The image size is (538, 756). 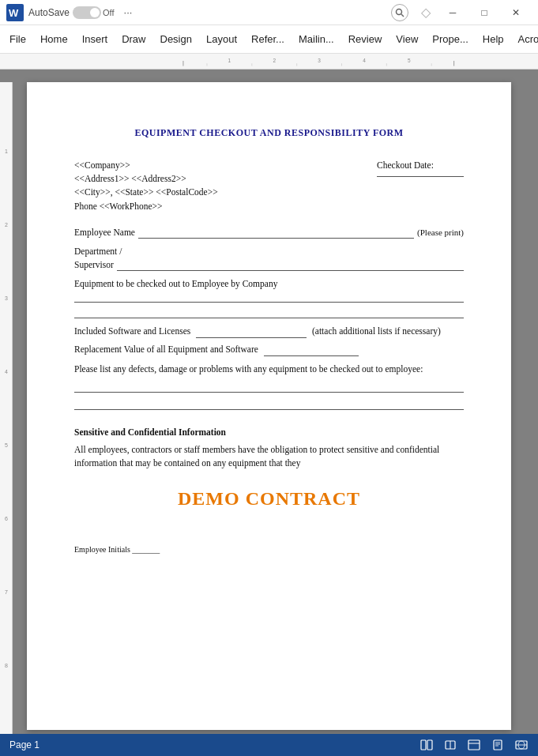 I want to click on equipment-label: Equipment to be checked out to Employee …, so click(x=269, y=284).